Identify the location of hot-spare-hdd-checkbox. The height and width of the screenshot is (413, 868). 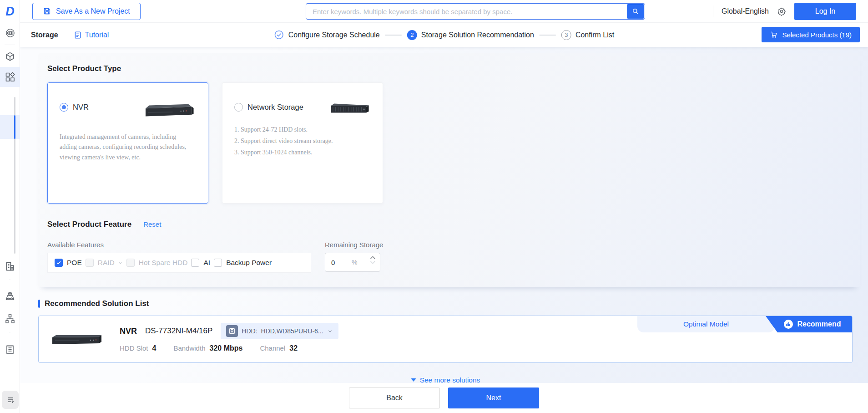
(131, 263).